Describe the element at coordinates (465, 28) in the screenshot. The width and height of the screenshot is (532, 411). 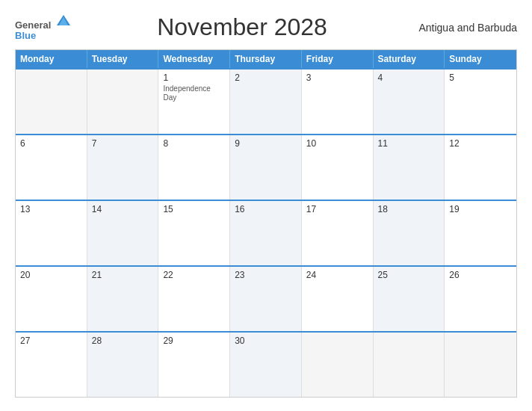
I see `country-name: Antigua and Barbuda` at that location.